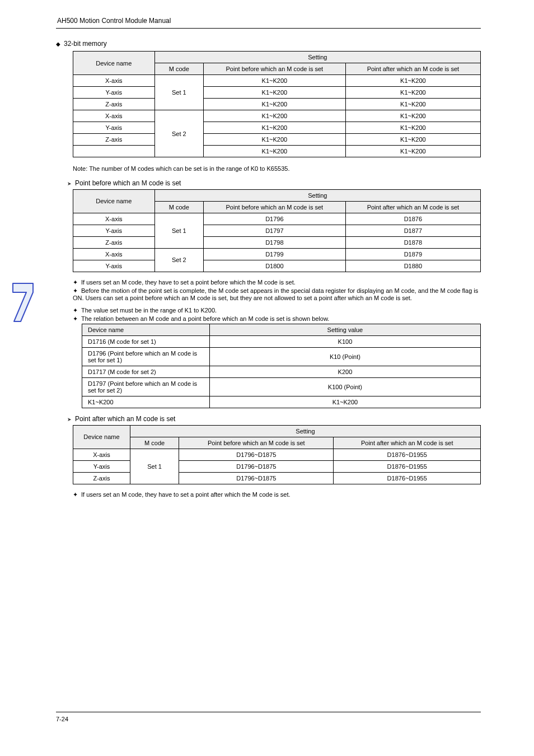 This screenshot has height=756, width=534. Describe the element at coordinates (277, 310) in the screenshot. I see `note-item: The value set must be in the range of K1…` at that location.